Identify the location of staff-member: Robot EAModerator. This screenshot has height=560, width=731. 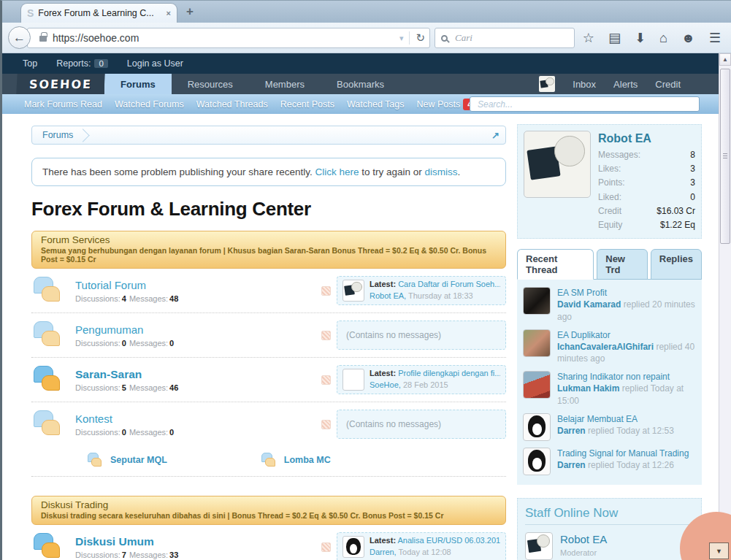
(609, 546).